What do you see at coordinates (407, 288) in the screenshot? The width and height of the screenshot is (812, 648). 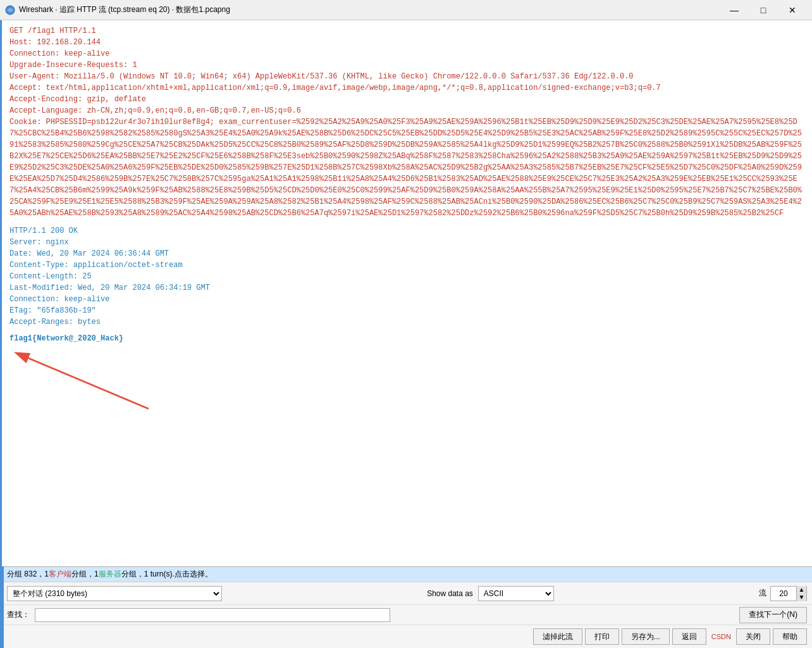 I see `response-line6: Last-Modified: Wed, 20 Mar 2024 06:34:19…` at bounding box center [407, 288].